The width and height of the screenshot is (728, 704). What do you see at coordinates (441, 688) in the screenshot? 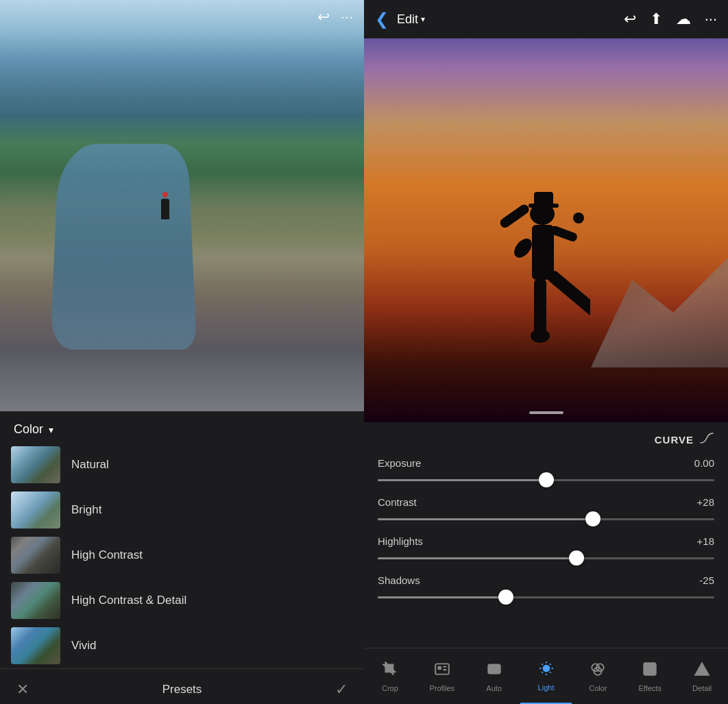
I see `nav-label-profiles: Profiles` at bounding box center [441, 688].